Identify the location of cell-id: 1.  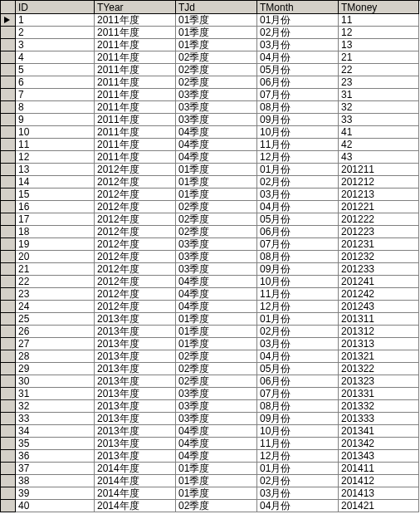
(55, 20).